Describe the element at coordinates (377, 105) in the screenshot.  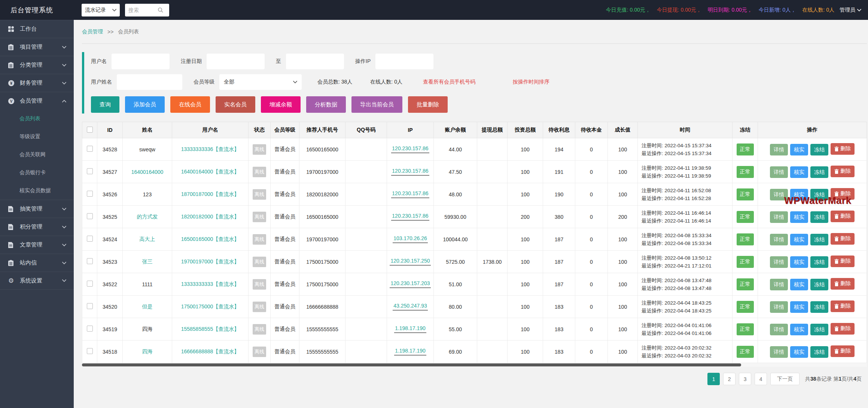
I see `export-members-button: 导出当前会员` at that location.